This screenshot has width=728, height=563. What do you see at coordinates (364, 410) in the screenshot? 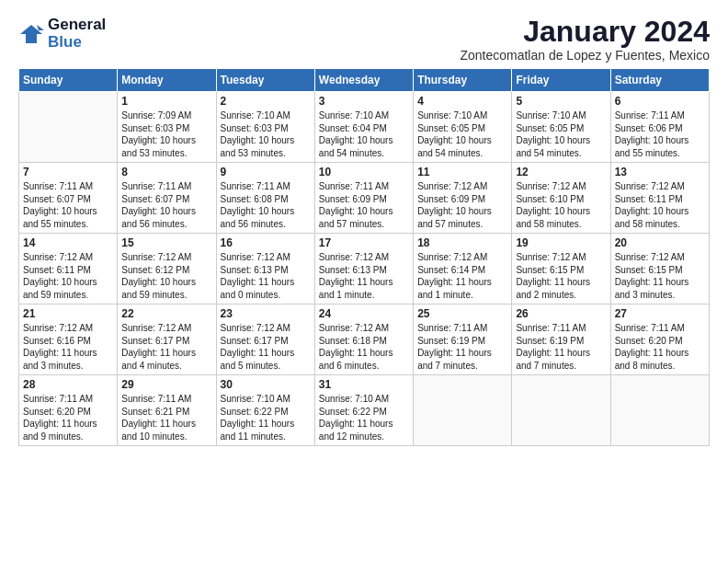
I see `day-cell: 31Sunrise: 7:10 AMSunset: 6:22 PMDayligh…` at bounding box center [364, 410].